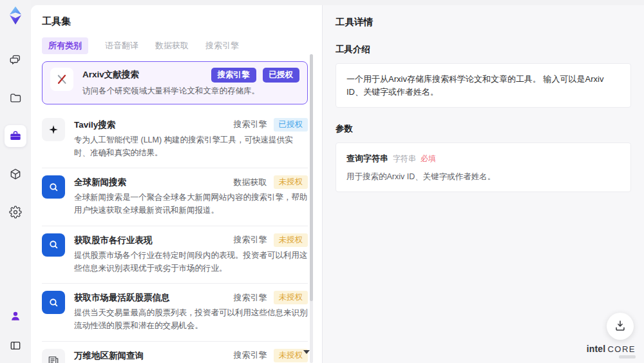  Describe the element at coordinates (111, 74) in the screenshot. I see `tool-name: Arxiv文献搜索` at that location.